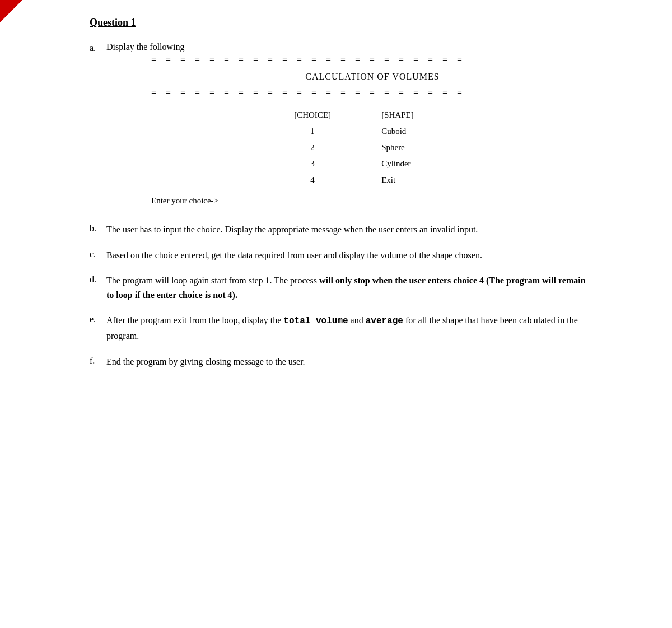  I want to click on part-d-label: d., so click(98, 279).